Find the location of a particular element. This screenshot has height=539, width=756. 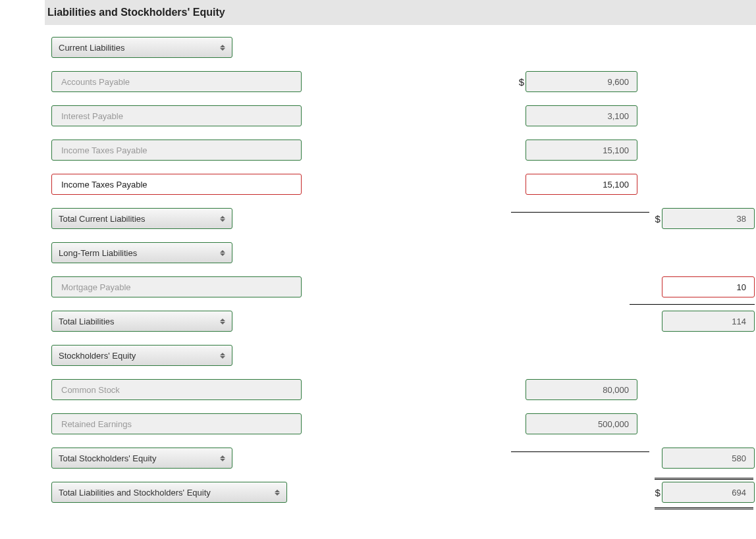

income-taxes-payable-value-active: 15,100 is located at coordinates (581, 184).